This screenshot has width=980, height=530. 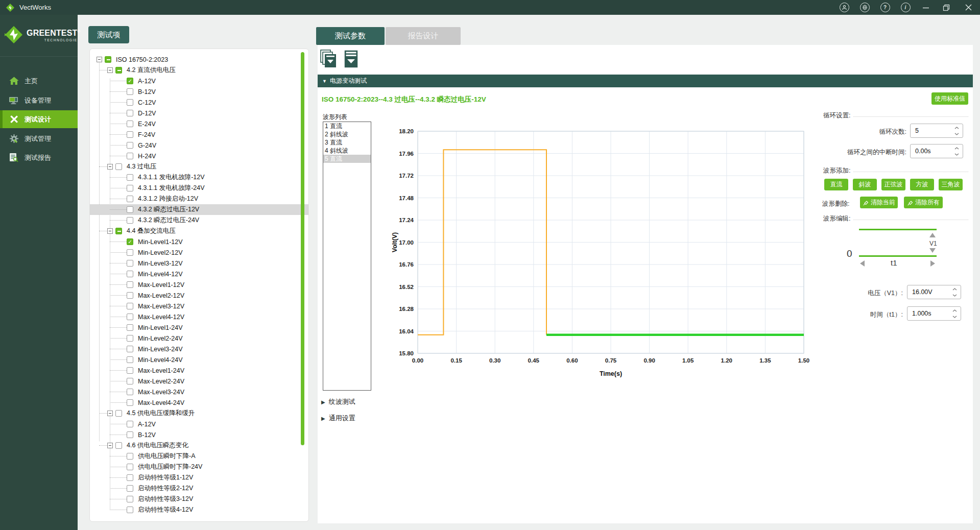 I want to click on tree-item: 4.5 供电电压缓降和缓升, so click(x=199, y=414).